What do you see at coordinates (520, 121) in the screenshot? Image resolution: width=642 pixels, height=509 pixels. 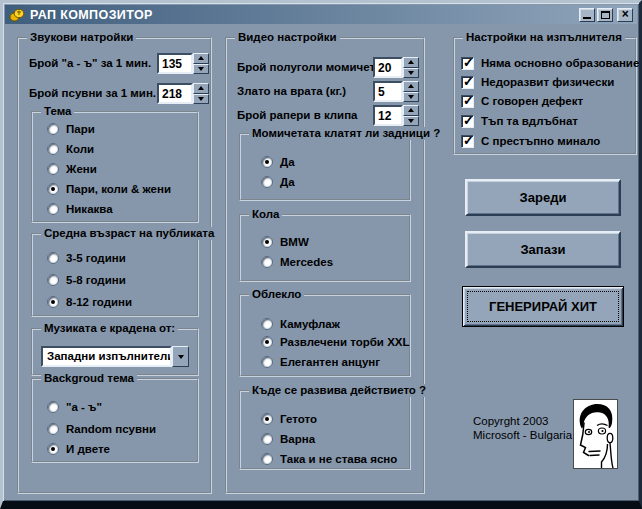 I see `checkbox-dumb: Тъп та вдлъбнат` at bounding box center [520, 121].